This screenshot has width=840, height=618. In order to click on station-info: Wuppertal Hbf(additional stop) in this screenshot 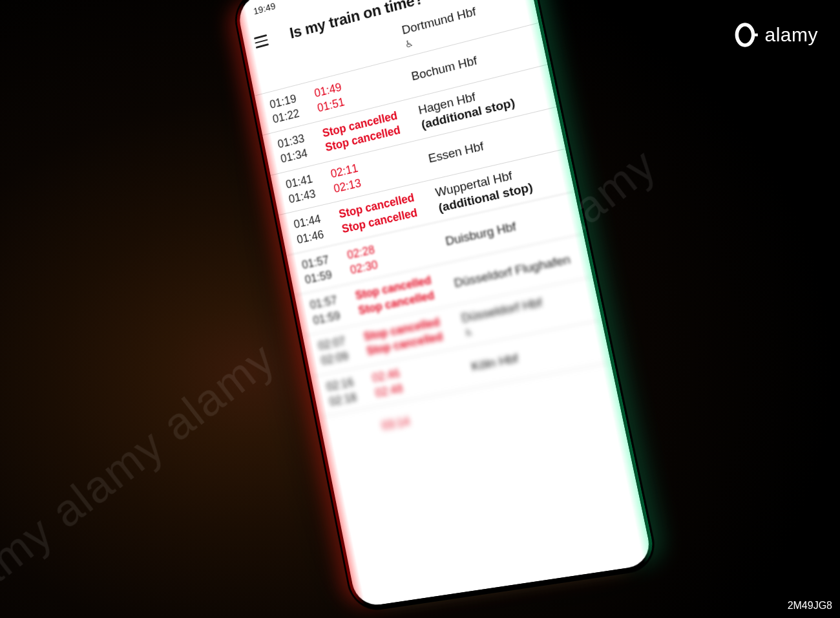, I will do `click(498, 186)`.